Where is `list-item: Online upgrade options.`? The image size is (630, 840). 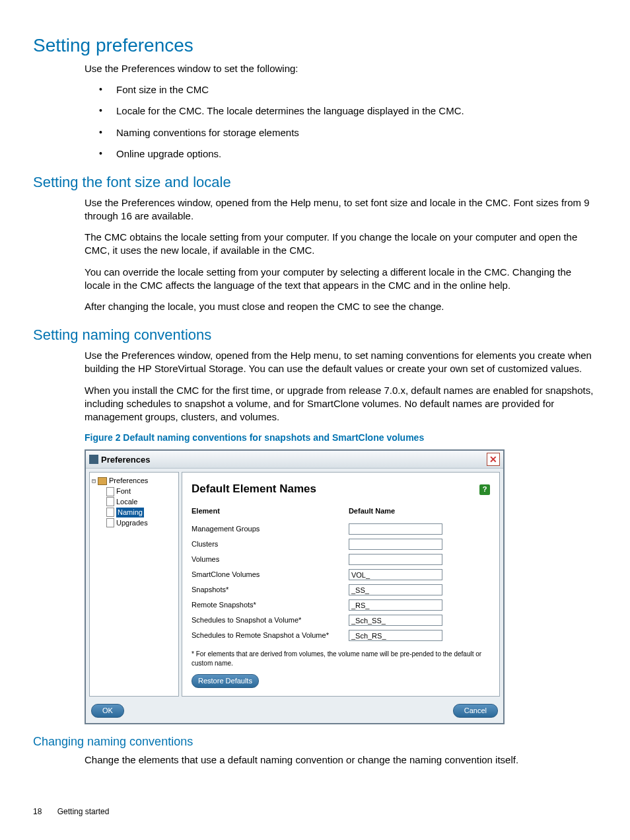 list-item: Online upgrade options. is located at coordinates (341, 154).